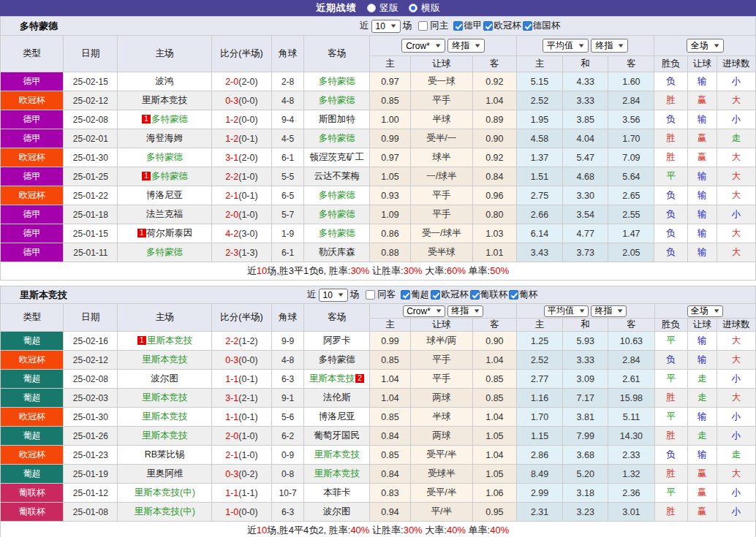 The image size is (756, 537). I want to click on summary-stat-value: 60%, so click(456, 270).